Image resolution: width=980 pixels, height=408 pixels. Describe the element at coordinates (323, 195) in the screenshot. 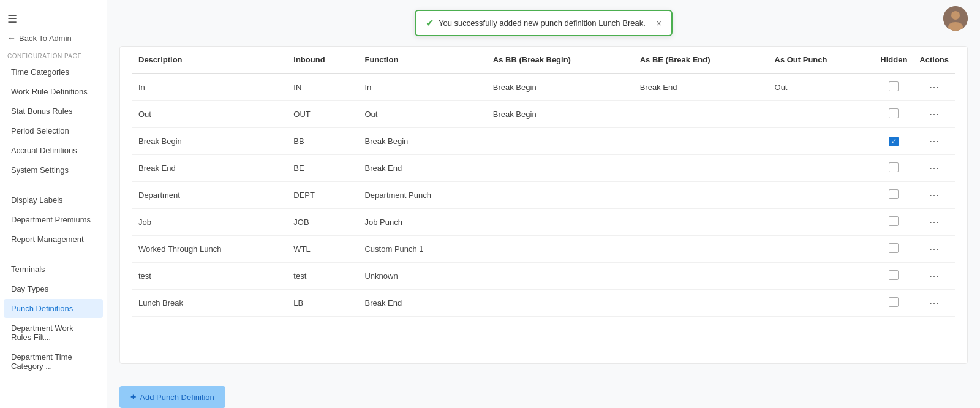

I see `cell-inbound: DEPT` at that location.